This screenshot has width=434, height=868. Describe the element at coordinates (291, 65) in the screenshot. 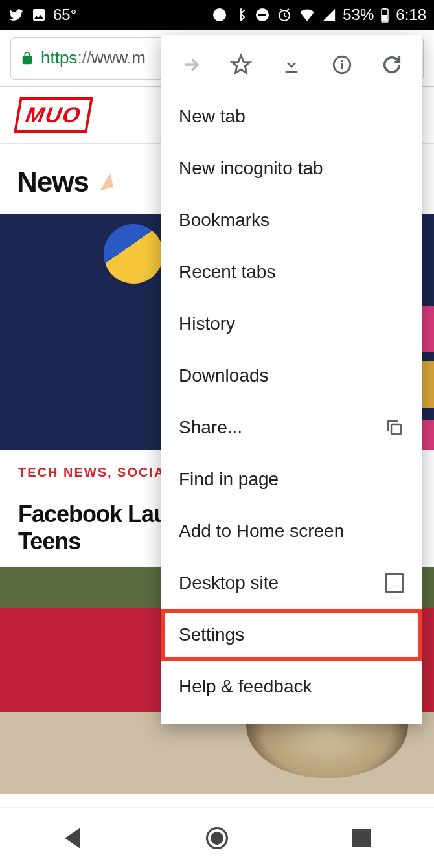

I see `download-button` at that location.